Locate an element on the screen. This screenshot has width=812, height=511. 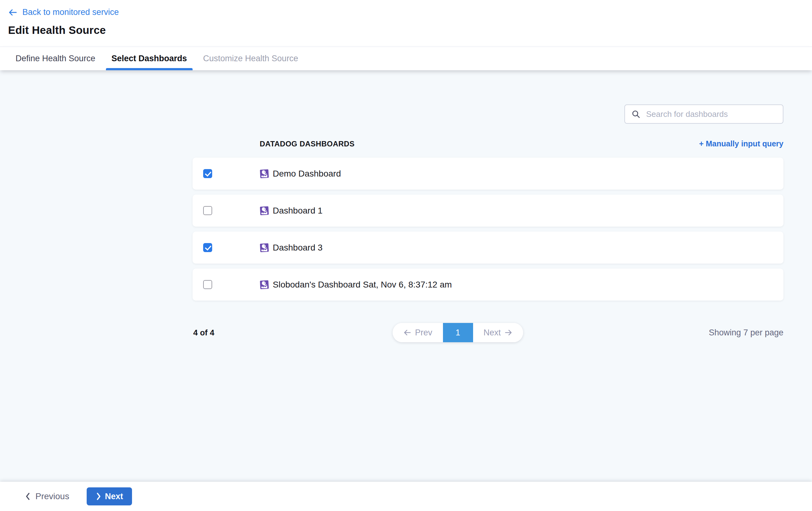
dashboard-row: Slobodan's Dashboard Sat, Nov 6, 8:37:12… is located at coordinates (488, 285).